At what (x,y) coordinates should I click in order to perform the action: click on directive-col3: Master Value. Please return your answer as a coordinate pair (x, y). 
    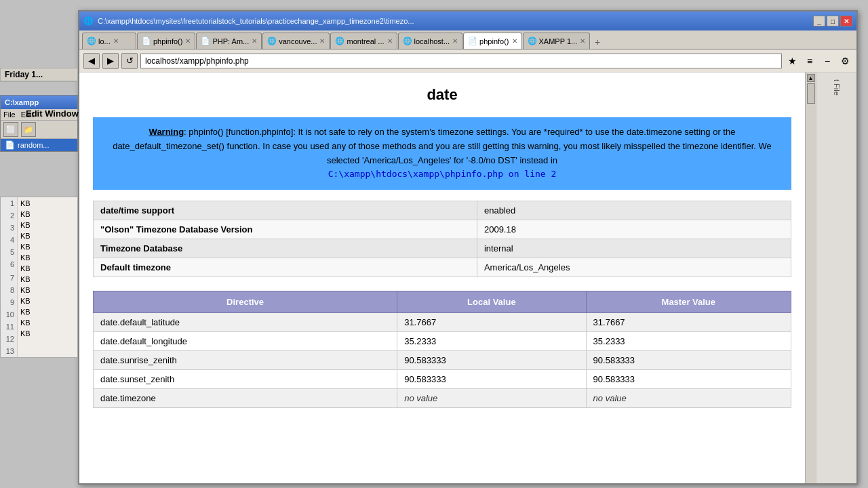
    Looking at the image, I should click on (688, 302).